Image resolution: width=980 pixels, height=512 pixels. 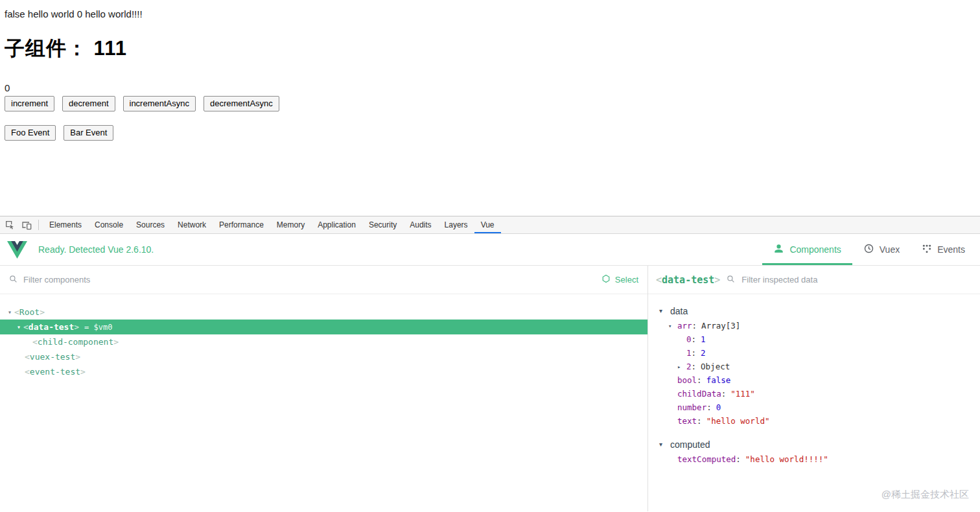 What do you see at coordinates (493, 49) in the screenshot?
I see `child-component-heading: 子组件： 111` at bounding box center [493, 49].